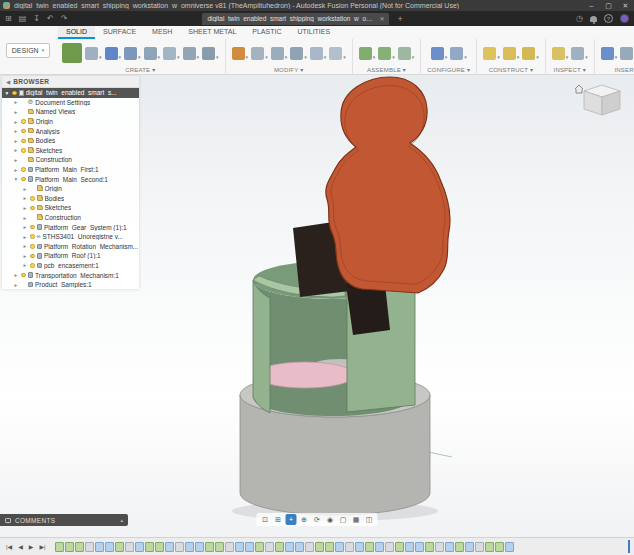  I want to click on document-tab: digital_twin_enabled_smart_shipping_work…, so click(296, 19).